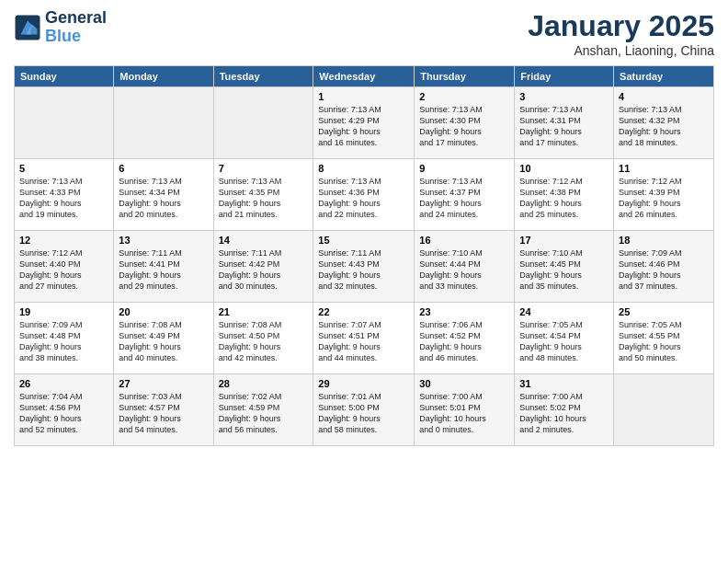 The image size is (728, 563). Describe the element at coordinates (164, 270) in the screenshot. I see `day-info: Sunrise: 7:11 AM Sunset: 4:41 PM Dayligh…` at that location.